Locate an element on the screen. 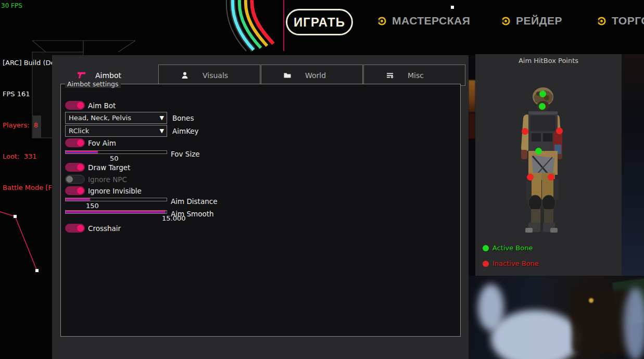  hitbox-dot-neck is located at coordinates (542, 106).